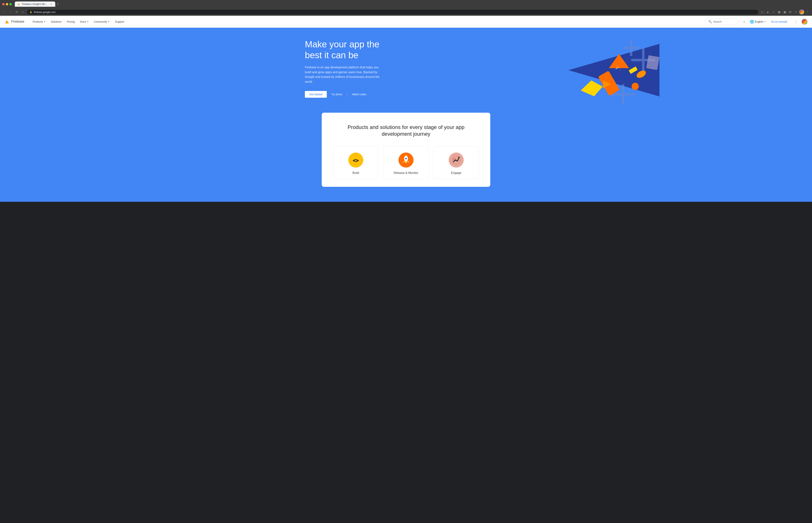  Describe the element at coordinates (406, 94) in the screenshot. I see `hero-actions: Get started Try demo | Watch video` at that location.